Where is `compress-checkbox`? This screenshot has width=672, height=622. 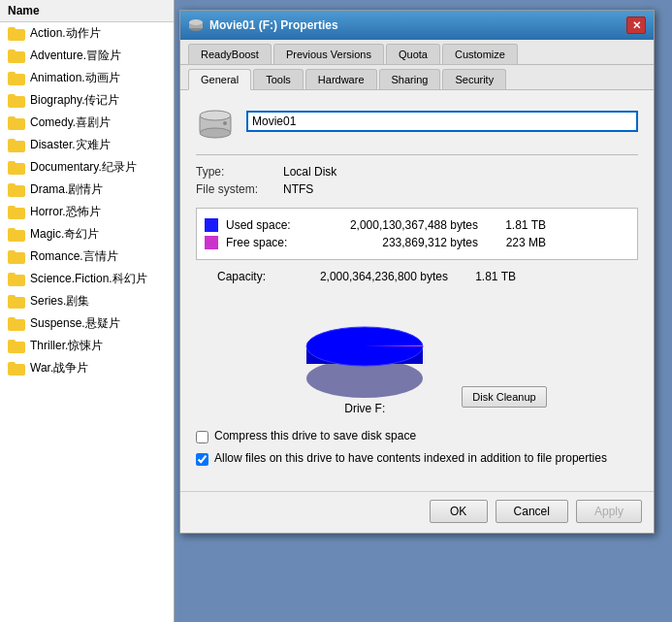
compress-checkbox is located at coordinates (202, 437).